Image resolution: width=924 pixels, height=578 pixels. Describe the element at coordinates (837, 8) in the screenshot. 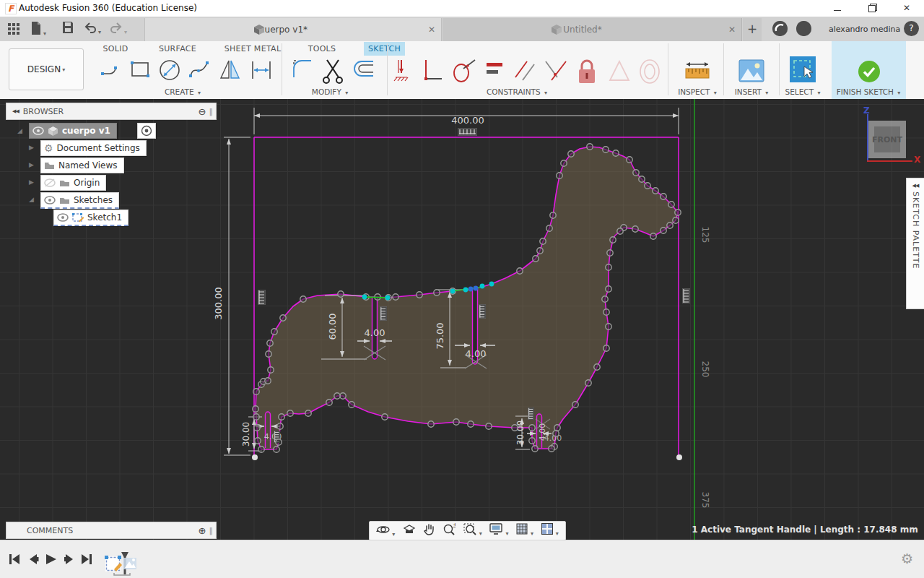

I see `minimize-button` at that location.